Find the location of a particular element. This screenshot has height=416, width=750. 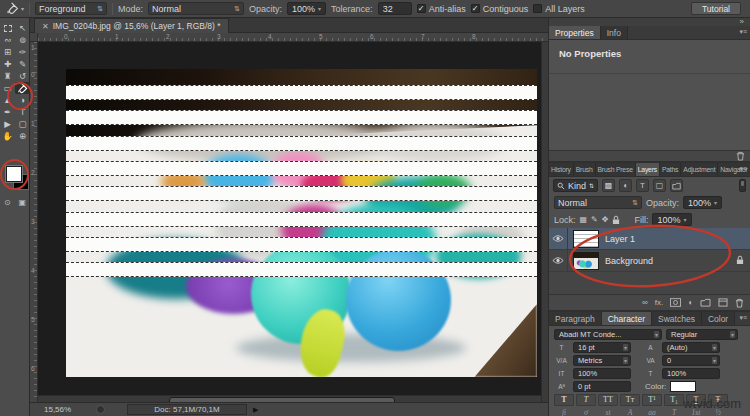

checkbox-unchecked-icon is located at coordinates (538, 8).